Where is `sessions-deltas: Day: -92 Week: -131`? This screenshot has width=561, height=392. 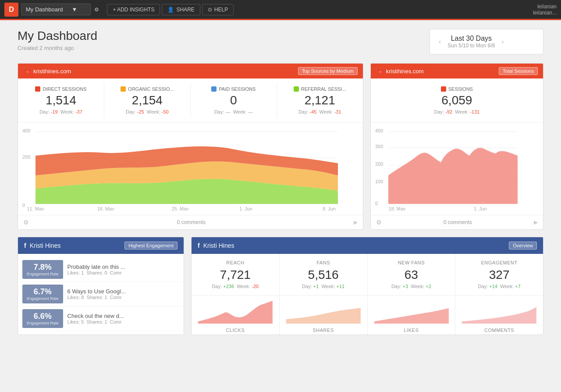
sessions-deltas: Day: -92 Week: -131 is located at coordinates (457, 112).